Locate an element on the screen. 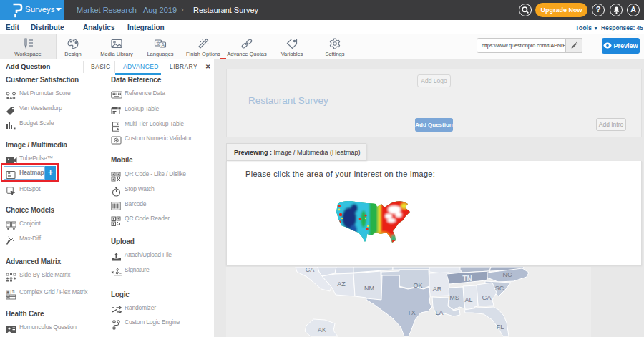 The image size is (644, 337). svg-text: AK is located at coordinates (322, 330).